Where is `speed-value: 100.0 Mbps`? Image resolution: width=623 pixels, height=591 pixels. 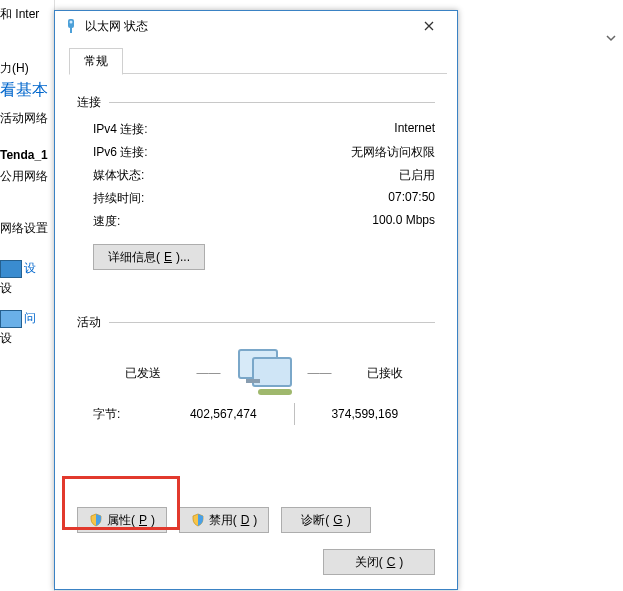 speed-value: 100.0 Mbps is located at coordinates (404, 222).